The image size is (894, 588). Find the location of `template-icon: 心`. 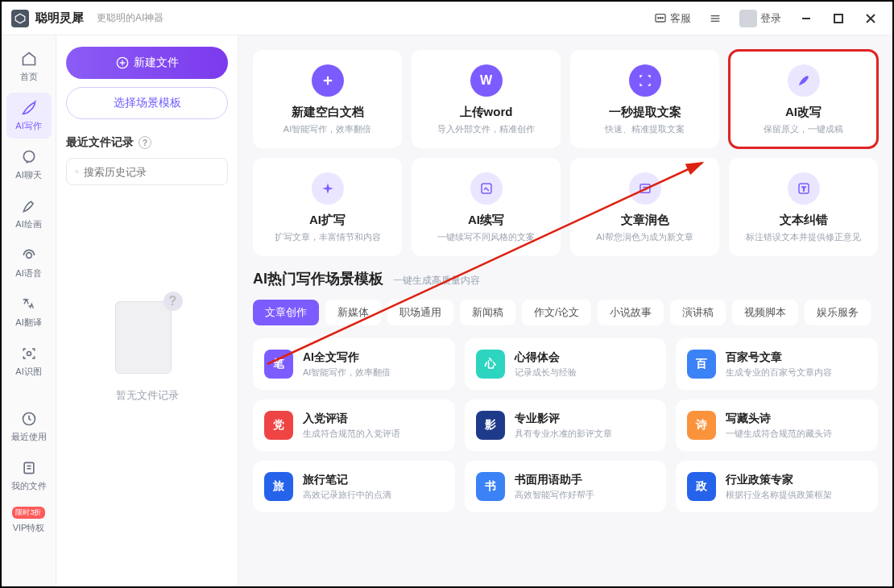

template-icon: 心 is located at coordinates (490, 364).